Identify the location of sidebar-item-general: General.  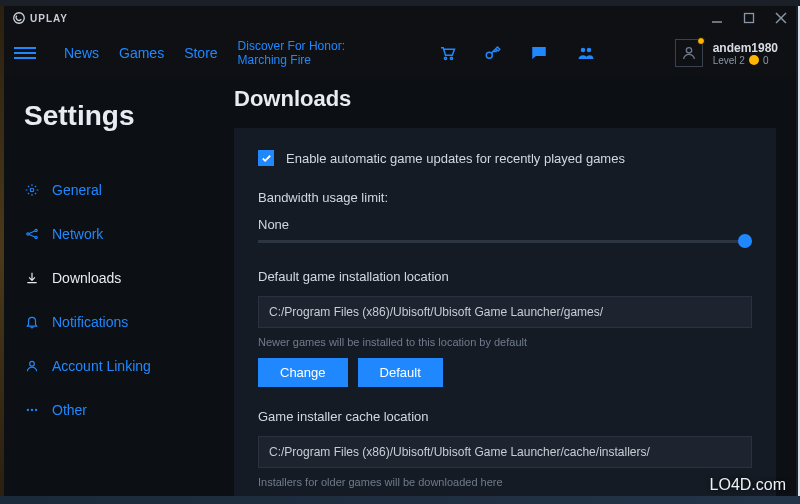
(119, 190).